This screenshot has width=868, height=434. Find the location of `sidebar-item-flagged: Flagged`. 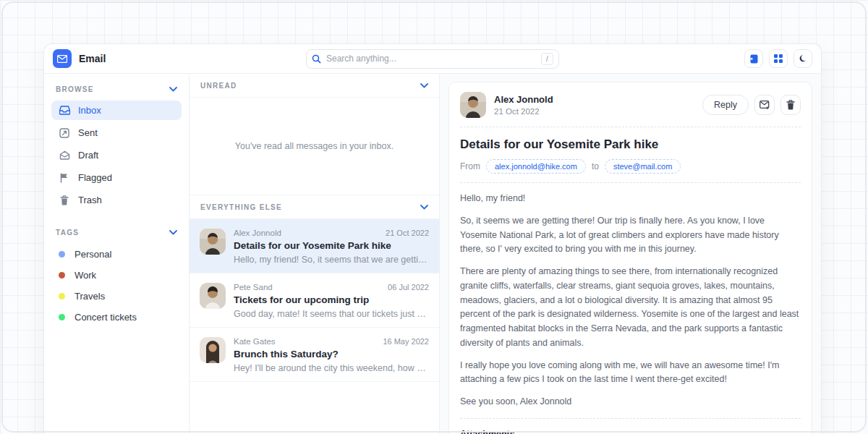

sidebar-item-flagged: Flagged is located at coordinates (116, 178).